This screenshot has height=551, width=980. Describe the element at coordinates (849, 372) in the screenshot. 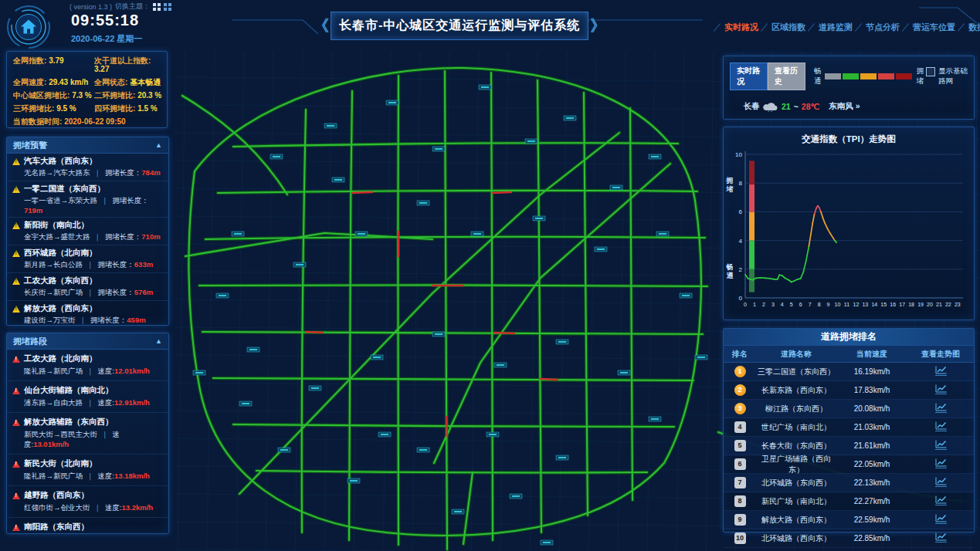

I see `ranking-row: 1 三零二国道（东向西） 16.19km/h` at that location.